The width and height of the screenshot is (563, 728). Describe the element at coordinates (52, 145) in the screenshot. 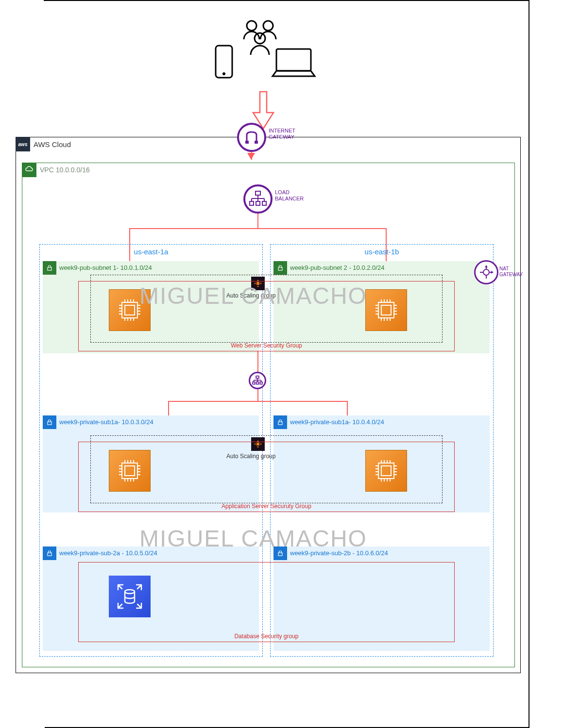

I see `aws-cloud-label: AWS Cloud` at that location.